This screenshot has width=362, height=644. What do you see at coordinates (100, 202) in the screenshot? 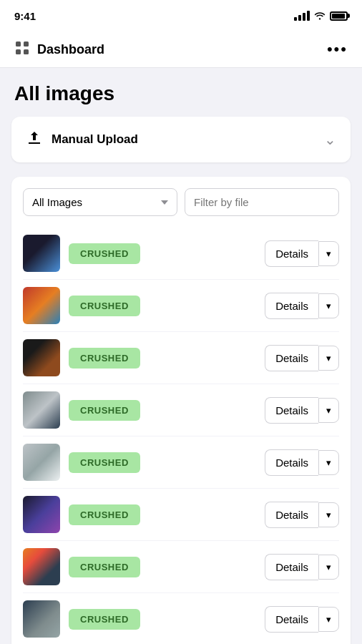
I see `filter-select: All Images Crushed Pending` at bounding box center [100, 202].